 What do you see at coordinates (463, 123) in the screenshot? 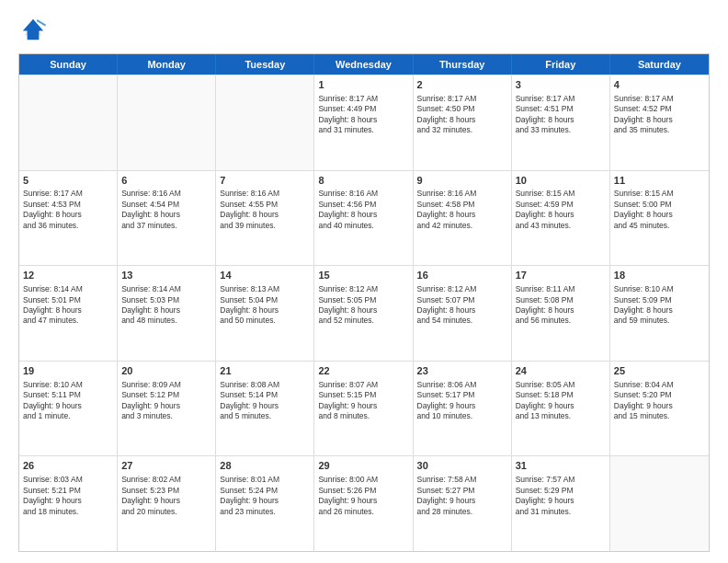
I see `calendar-day-2: 2Sunrise: 8:17 AM Sunset: 4:50 PM Daylig…` at bounding box center [463, 123].